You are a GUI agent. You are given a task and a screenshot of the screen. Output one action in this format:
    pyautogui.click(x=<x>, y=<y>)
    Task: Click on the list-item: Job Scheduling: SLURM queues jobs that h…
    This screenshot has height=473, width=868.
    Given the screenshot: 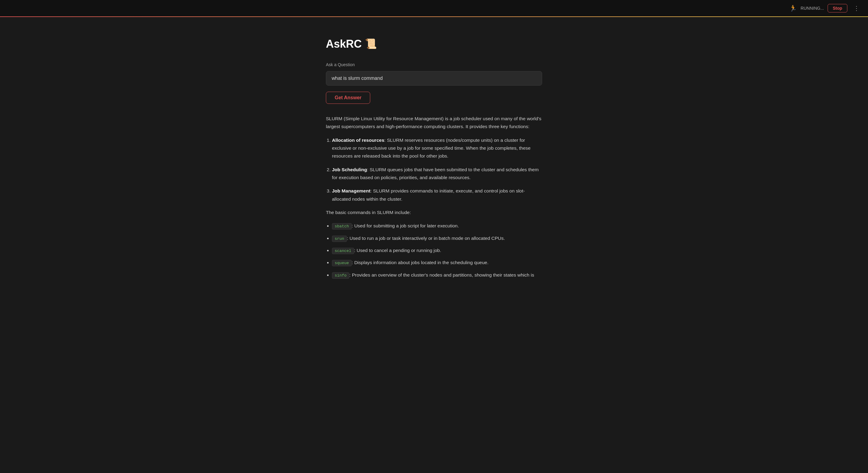 What is the action you would take?
    pyautogui.click(x=437, y=174)
    